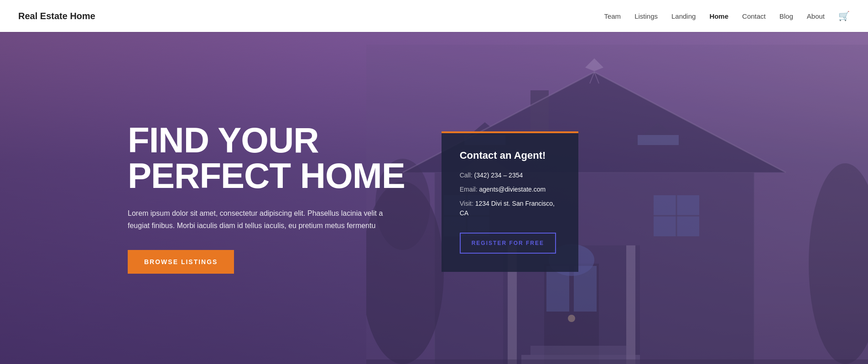 This screenshot has height=364, width=868. What do you see at coordinates (683, 16) in the screenshot?
I see `nav-item-landing: Landing` at bounding box center [683, 16].